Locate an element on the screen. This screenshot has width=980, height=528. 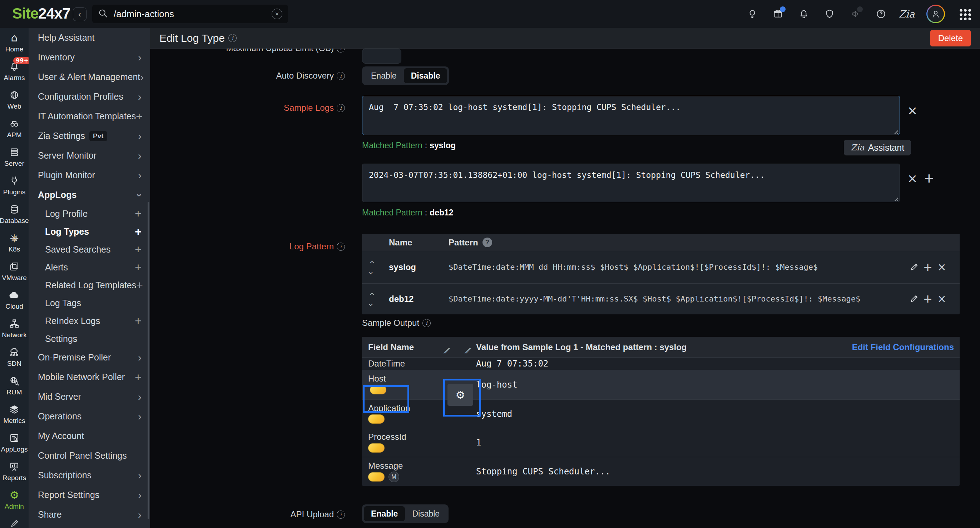
sidebar-item-related-log-templates: Related Log Templates+ is located at coordinates (89, 285).